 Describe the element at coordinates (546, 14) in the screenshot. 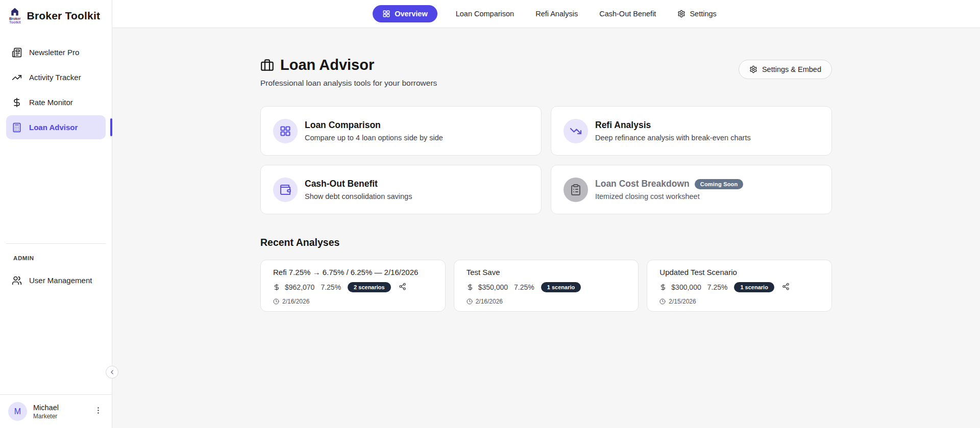

I see `top-navigation: Overview Loan Comparison Refi Analysis C…` at that location.